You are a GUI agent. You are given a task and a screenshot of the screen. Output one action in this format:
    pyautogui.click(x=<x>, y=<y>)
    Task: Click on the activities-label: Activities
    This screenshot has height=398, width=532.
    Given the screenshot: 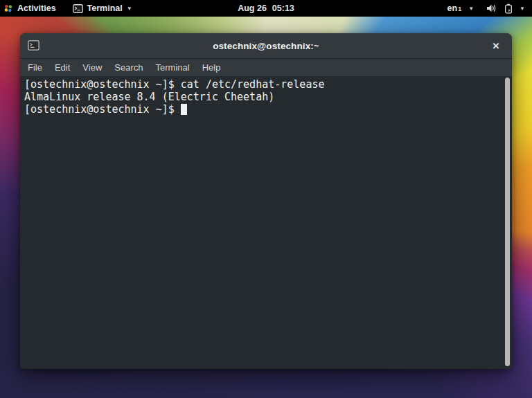 What is the action you would take?
    pyautogui.click(x=37, y=8)
    